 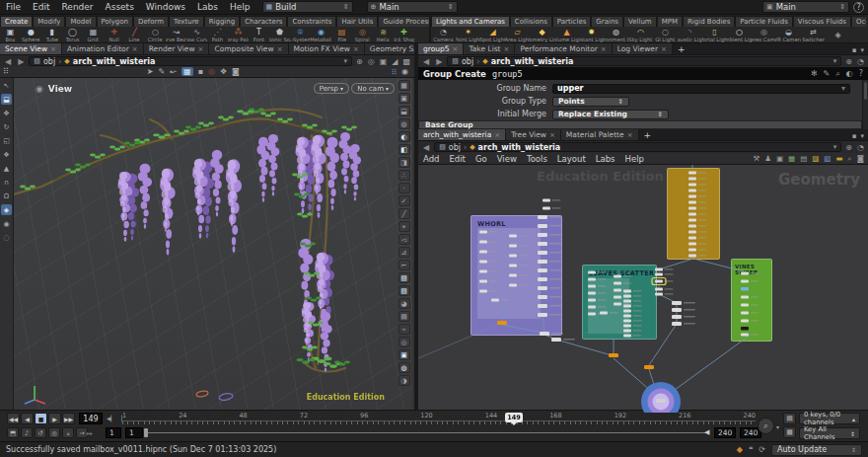 What do you see at coordinates (640, 124) in the screenshot?
I see `base-group-section: Base Group` at bounding box center [640, 124].